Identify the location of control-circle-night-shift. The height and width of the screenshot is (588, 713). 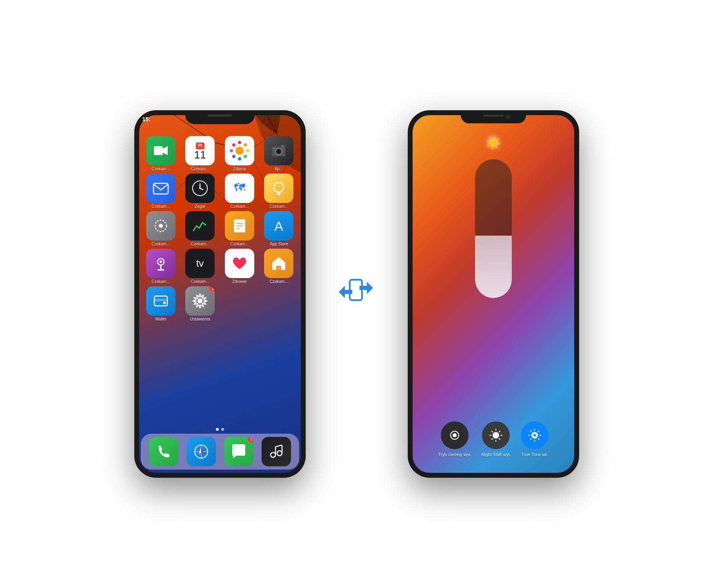
(496, 435).